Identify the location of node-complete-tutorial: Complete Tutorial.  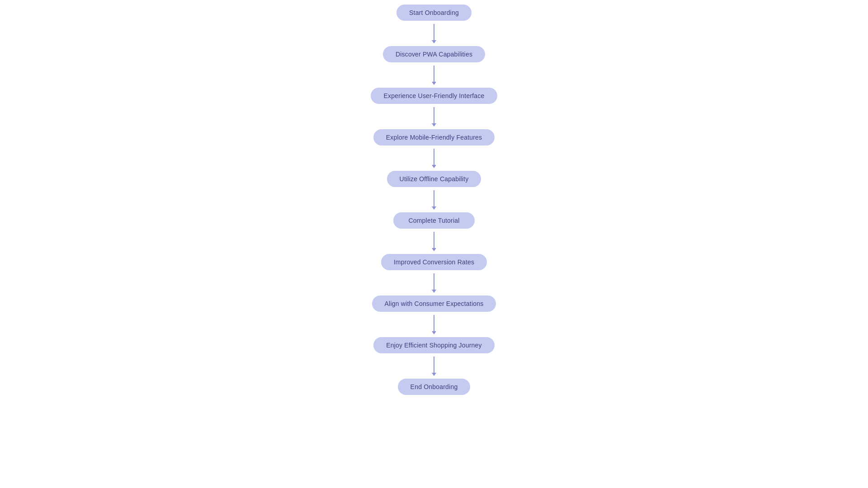
(434, 221).